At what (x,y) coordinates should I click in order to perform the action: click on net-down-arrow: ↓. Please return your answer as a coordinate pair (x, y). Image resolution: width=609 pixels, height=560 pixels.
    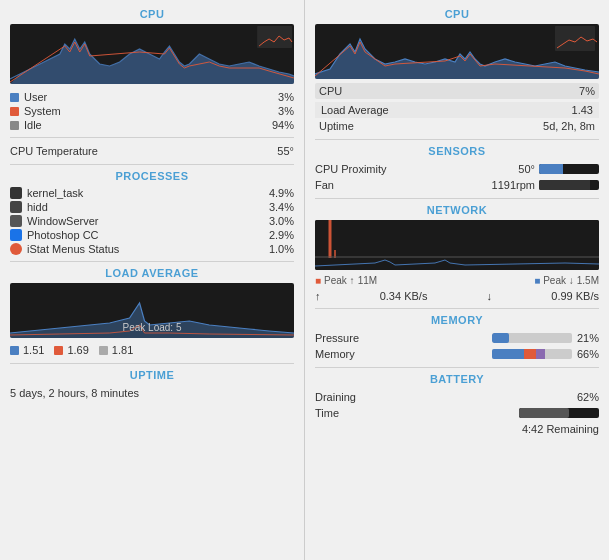
    Looking at the image, I should click on (490, 296).